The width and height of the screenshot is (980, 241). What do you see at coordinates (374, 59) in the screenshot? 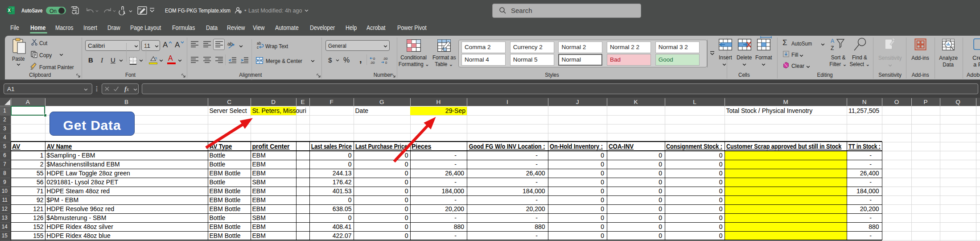
I see `svg-text: 0` at bounding box center [374, 59].